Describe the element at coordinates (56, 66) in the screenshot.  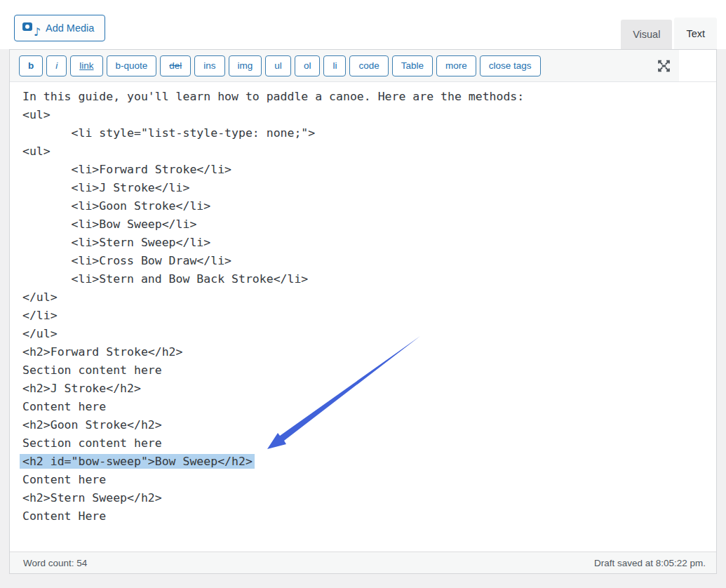
I see `qt-button-i: i` at that location.